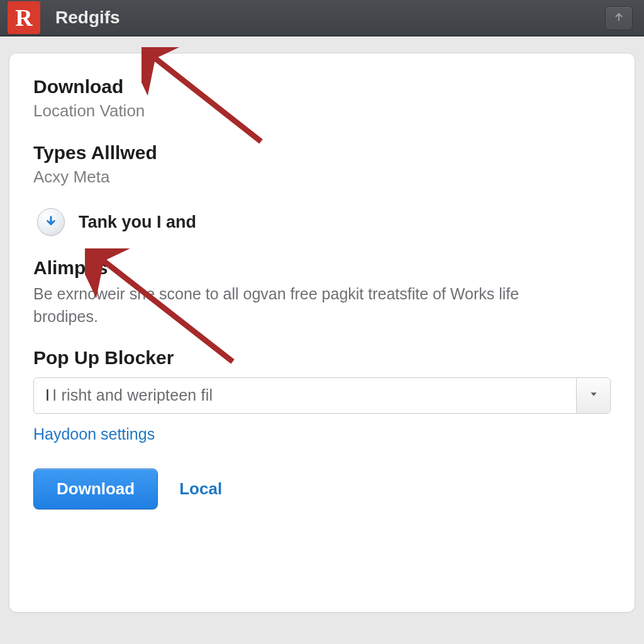 This screenshot has height=644, width=644. What do you see at coordinates (322, 153) in the screenshot?
I see `types-heading: Types Alllwed` at bounding box center [322, 153].